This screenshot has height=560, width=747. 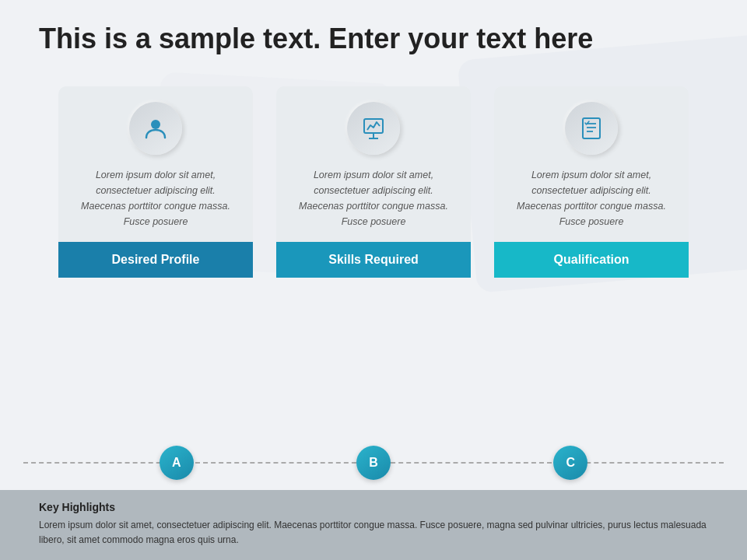 What do you see at coordinates (177, 463) in the screenshot?
I see `timeline-dot-a: A` at bounding box center [177, 463].